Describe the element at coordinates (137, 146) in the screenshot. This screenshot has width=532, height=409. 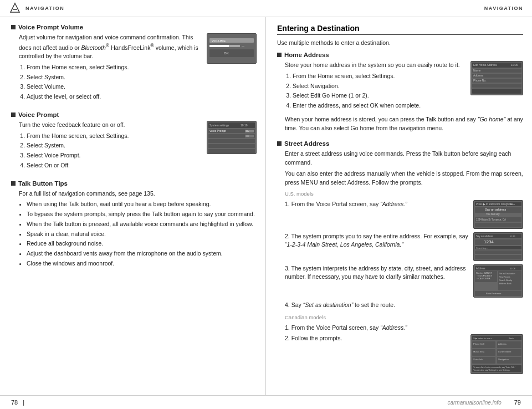
I see `voice-prompt-body: Turn the voice feedback feature on or of…` at that location.